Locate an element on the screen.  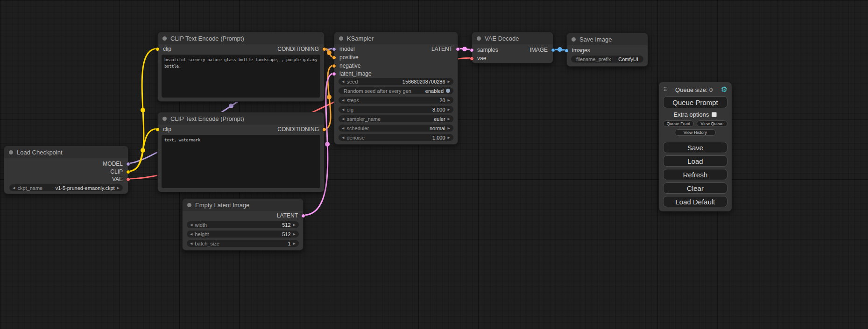
output-slot-clip: CLIP is located at coordinates (119, 172).